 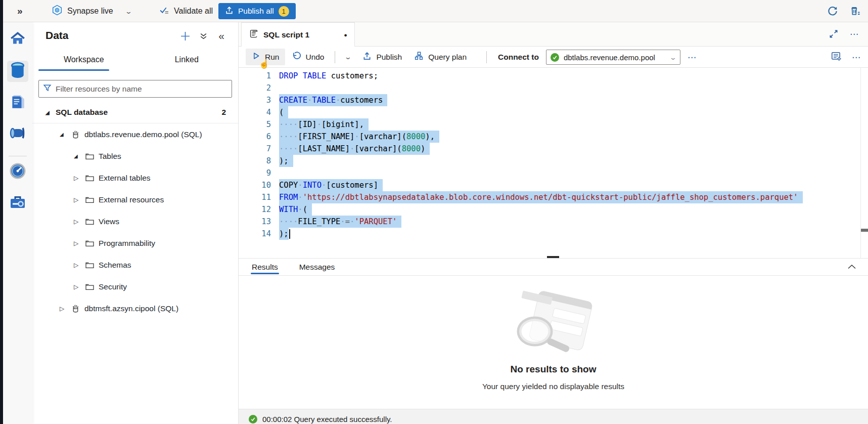 I want to click on nav-home-button, so click(x=18, y=40).